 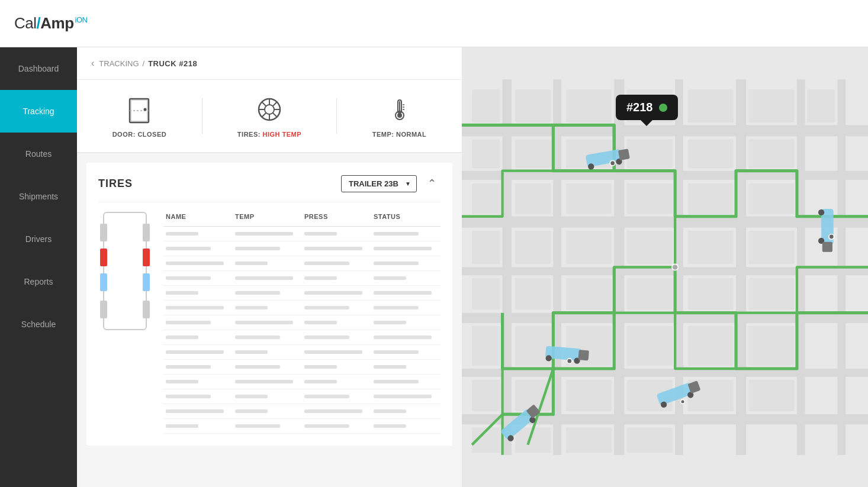 I want to click on app-header: Cal/AmpiON, so click(x=434, y=24).